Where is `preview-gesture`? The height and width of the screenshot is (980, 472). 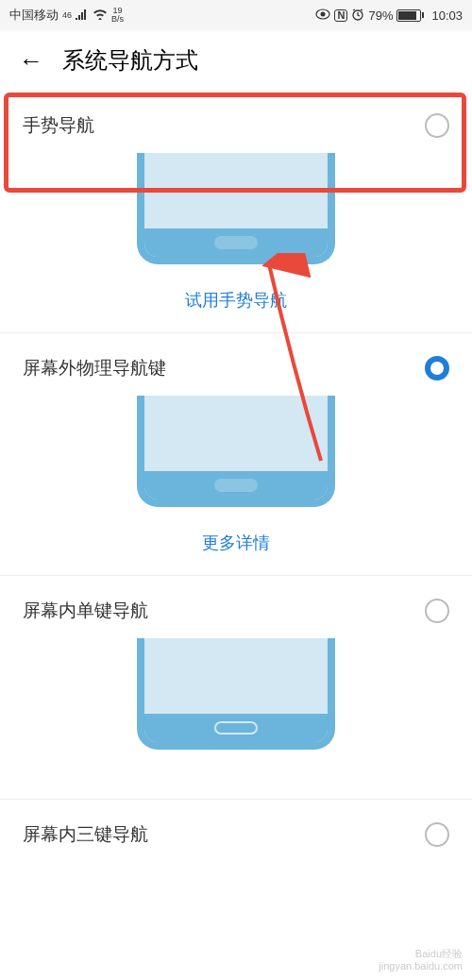
preview-gesture is located at coordinates (236, 216).